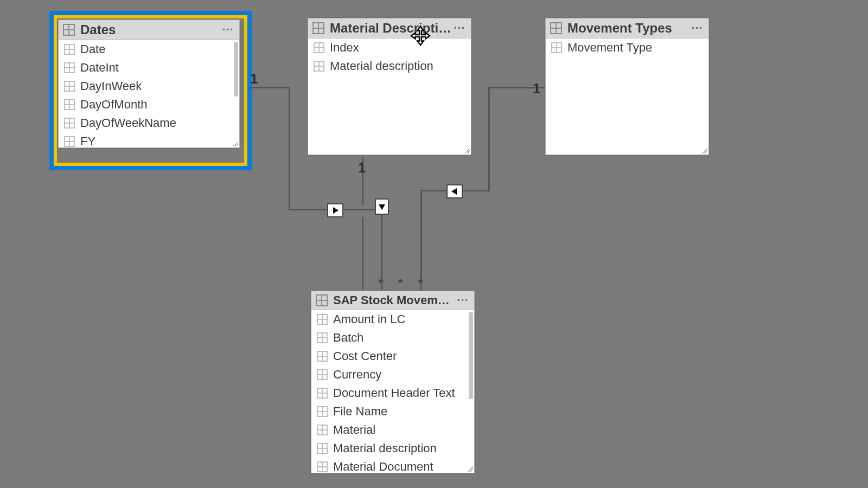  I want to click on field-row: Amount in LC, so click(393, 319).